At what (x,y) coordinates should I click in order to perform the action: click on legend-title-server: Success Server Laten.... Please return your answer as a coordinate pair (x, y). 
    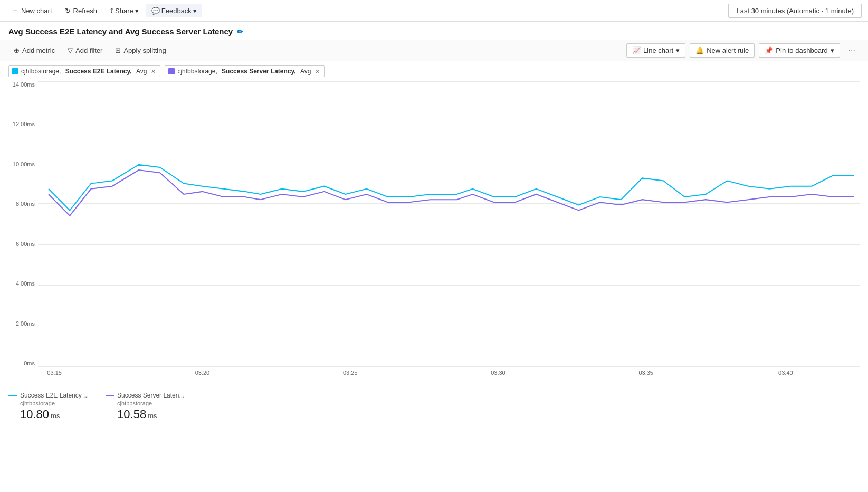
    Looking at the image, I should click on (151, 395).